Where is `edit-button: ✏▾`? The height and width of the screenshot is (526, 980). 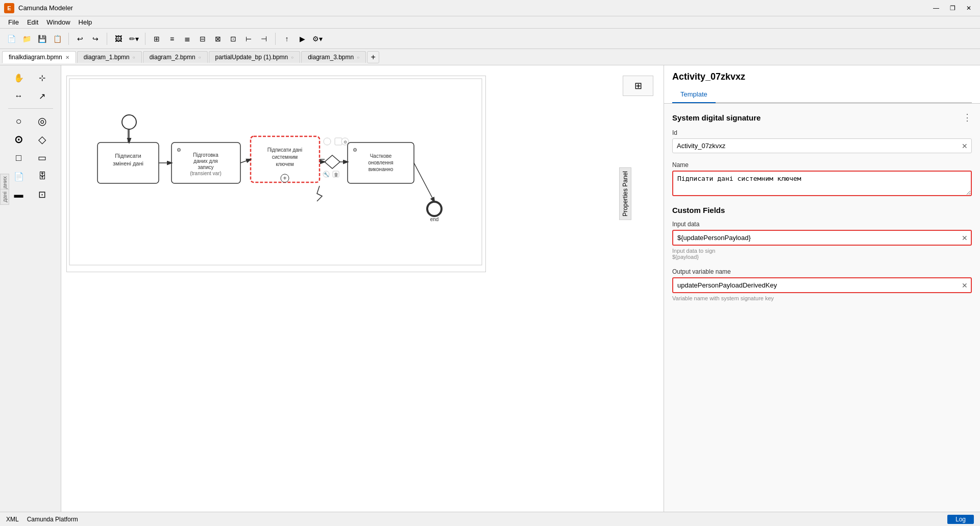
edit-button: ✏▾ is located at coordinates (134, 39).